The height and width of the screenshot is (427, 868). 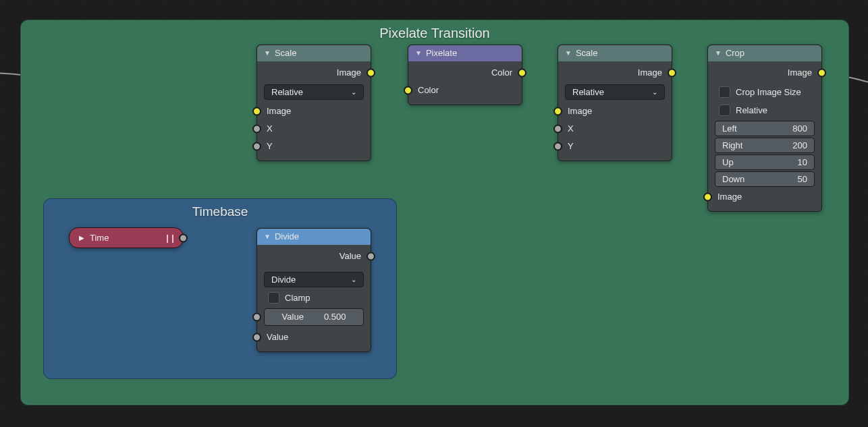 I want to click on socket-out-color, so click(x=522, y=73).